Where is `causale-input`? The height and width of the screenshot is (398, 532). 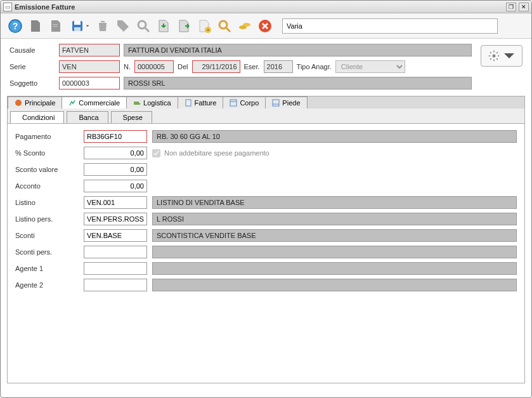
causale-input is located at coordinates (89, 50).